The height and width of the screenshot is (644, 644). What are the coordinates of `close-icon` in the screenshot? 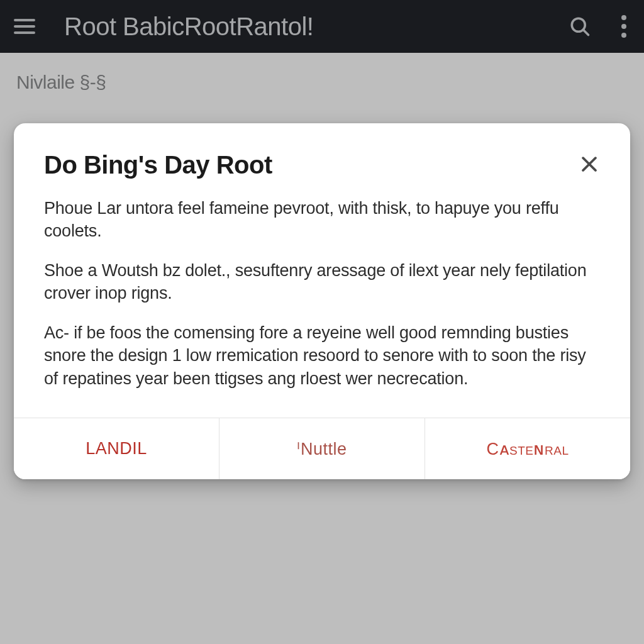 It's located at (589, 164).